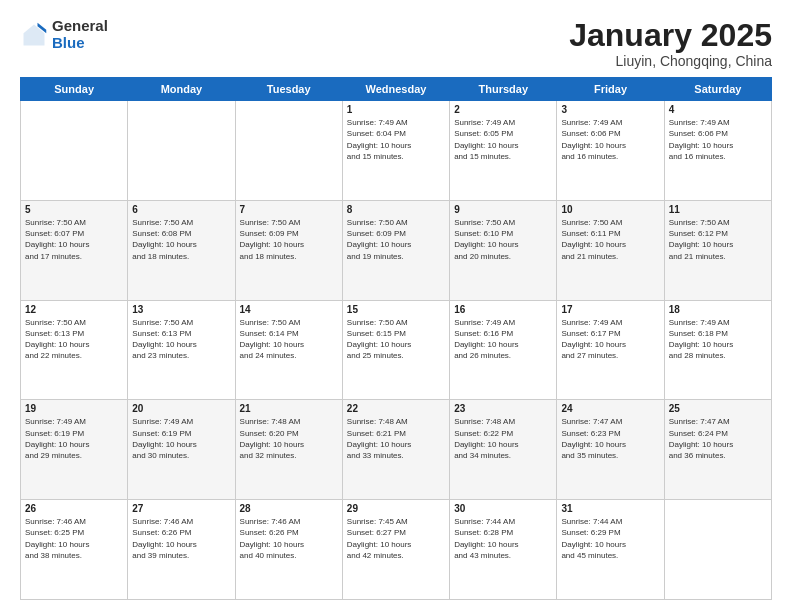 The width and height of the screenshot is (792, 612). What do you see at coordinates (503, 210) in the screenshot?
I see `day-number-9: 9` at bounding box center [503, 210].